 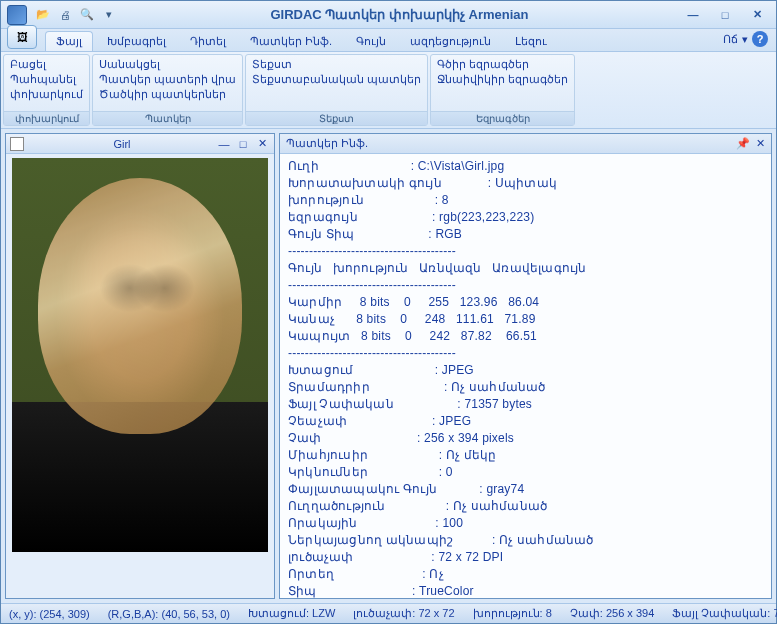 I want to click on btn-wallpaper: Պատկեր պատերի վրա, so click(x=168, y=80).